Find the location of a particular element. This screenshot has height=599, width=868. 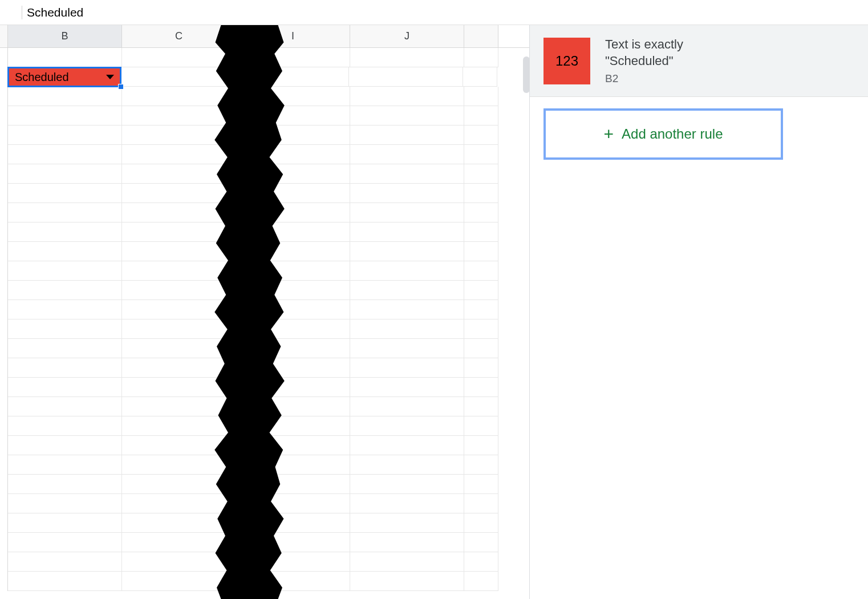

selection-handle is located at coordinates (121, 87).